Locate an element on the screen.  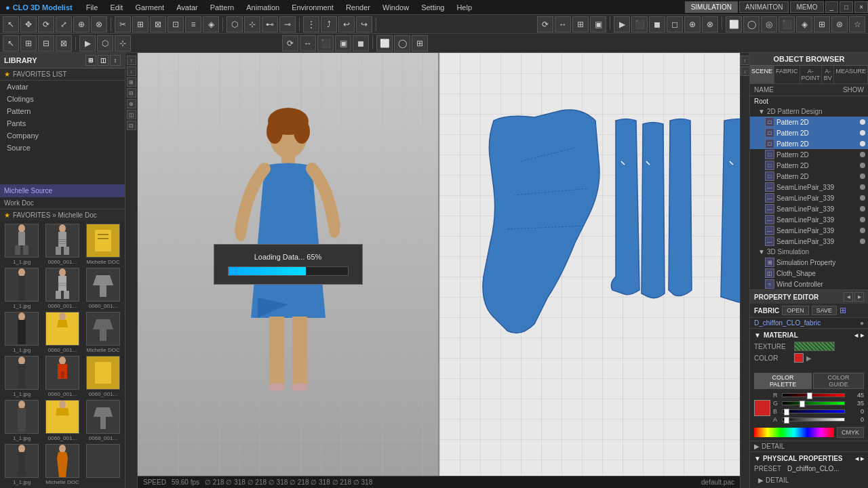
view-tool4: ▣ is located at coordinates (598, 24).